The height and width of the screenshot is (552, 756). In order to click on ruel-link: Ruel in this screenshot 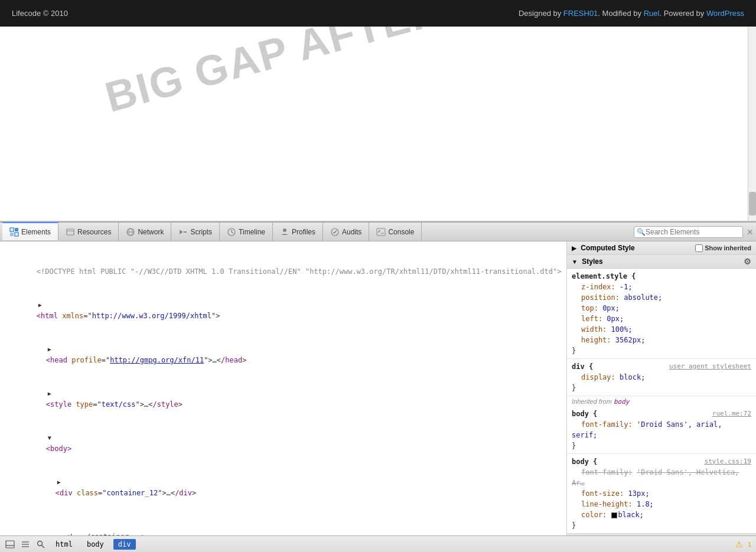, I will do `click(652, 13)`.